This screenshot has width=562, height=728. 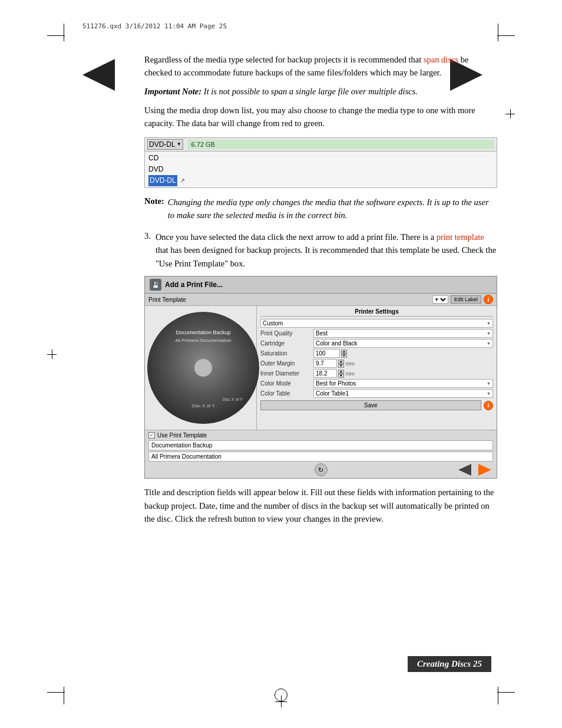 I want to click on color-table-select: Color Table1 ▼, so click(x=403, y=394).